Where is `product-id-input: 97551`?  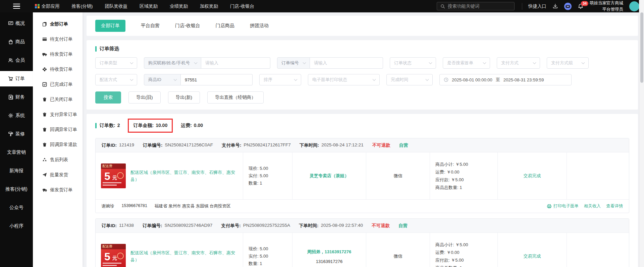 product-id-input: 97551 is located at coordinates (217, 80).